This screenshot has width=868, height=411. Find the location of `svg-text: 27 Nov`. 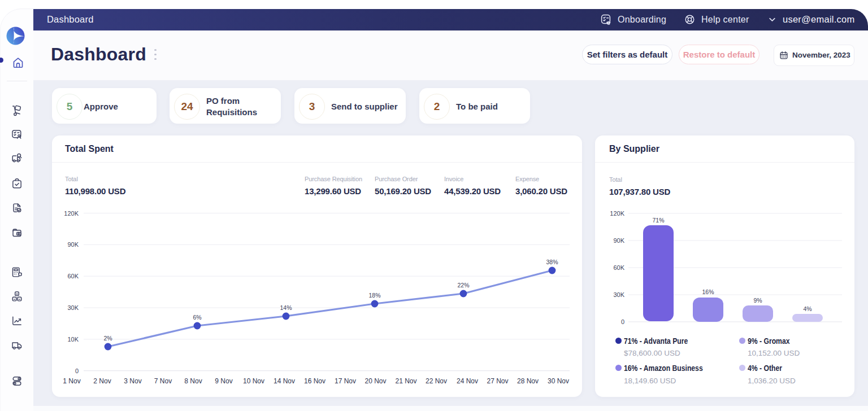

svg-text: 27 Nov is located at coordinates (497, 381).